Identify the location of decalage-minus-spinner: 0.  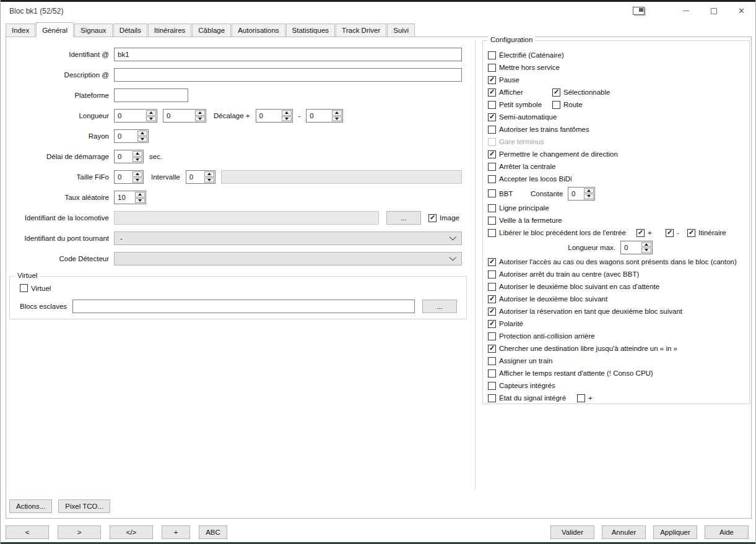
(324, 116).